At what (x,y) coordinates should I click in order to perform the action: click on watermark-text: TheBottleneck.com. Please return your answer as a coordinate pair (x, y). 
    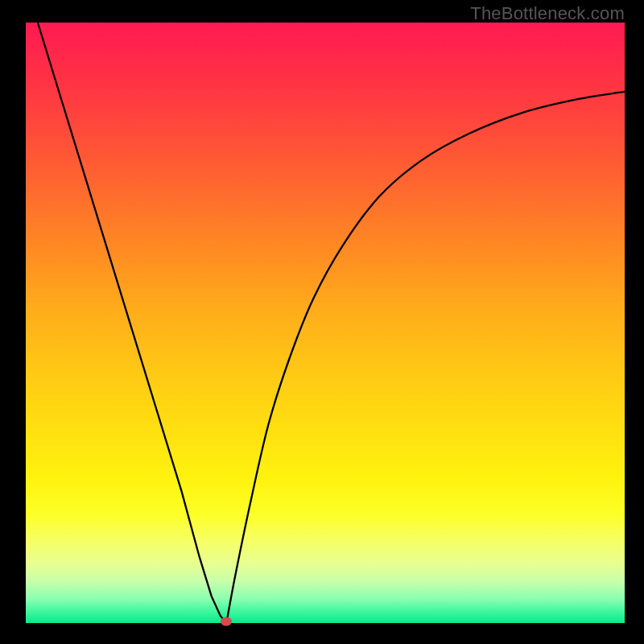
    Looking at the image, I should click on (547, 14).